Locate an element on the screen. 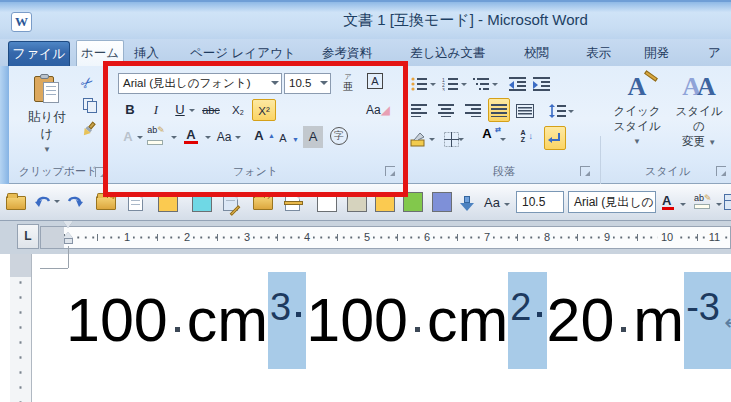 Image resolution: width=731 pixels, height=402 pixels. character-border-button: A is located at coordinates (375, 81).